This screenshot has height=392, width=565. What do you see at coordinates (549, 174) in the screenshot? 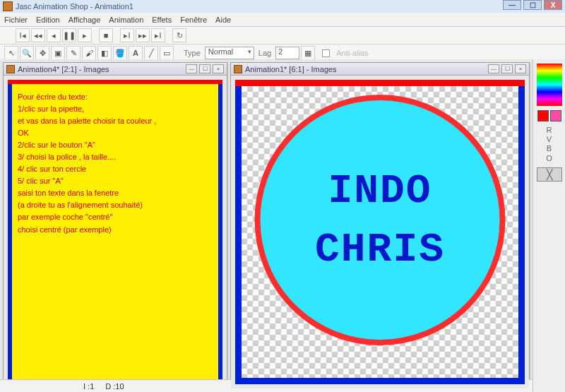
I see `no-color-button: ╳` at bounding box center [549, 174].